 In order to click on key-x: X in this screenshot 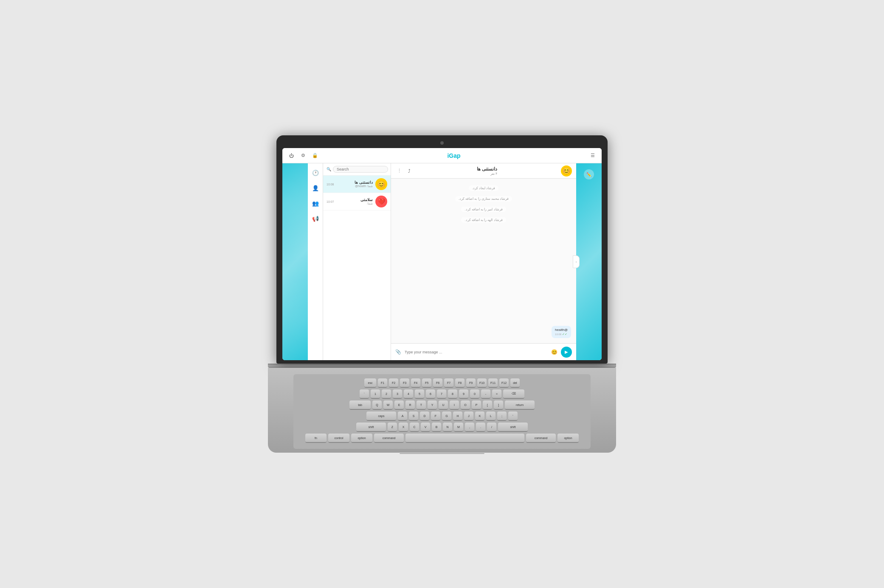, I will do `click(403, 427)`.